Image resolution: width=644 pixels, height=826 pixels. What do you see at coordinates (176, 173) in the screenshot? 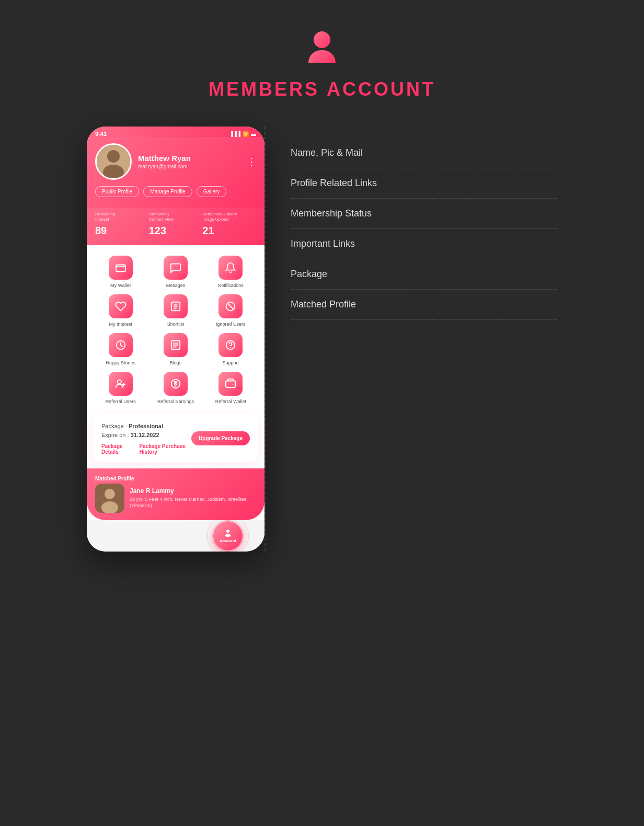
I see `profile-header: Matthew Ryan mat.ryan@gmail.com ⋮ Public…` at bounding box center [176, 173].